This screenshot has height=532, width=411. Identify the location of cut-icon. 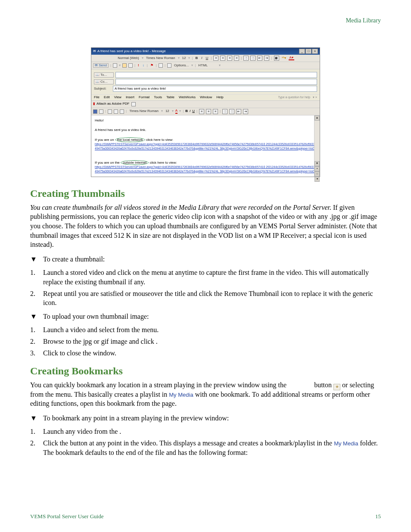
(110, 112).